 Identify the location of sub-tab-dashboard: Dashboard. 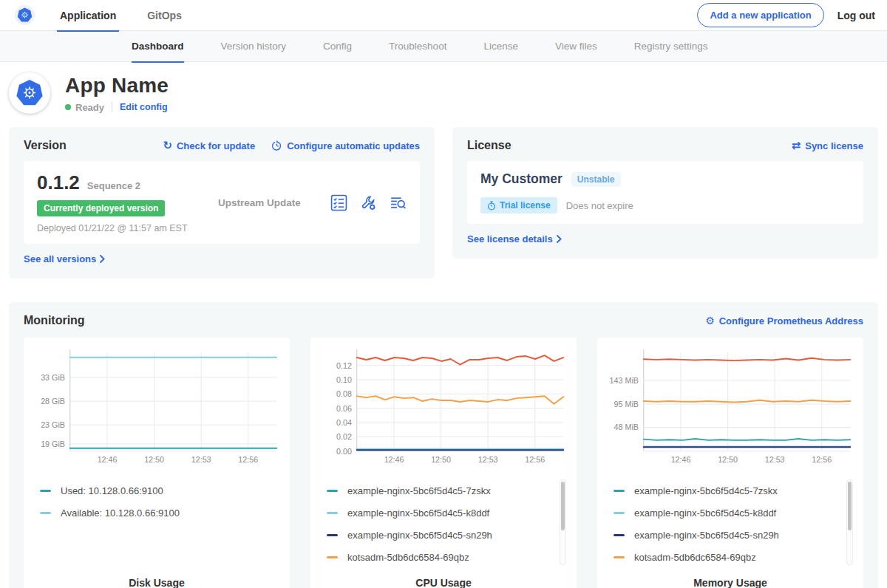
(158, 47).